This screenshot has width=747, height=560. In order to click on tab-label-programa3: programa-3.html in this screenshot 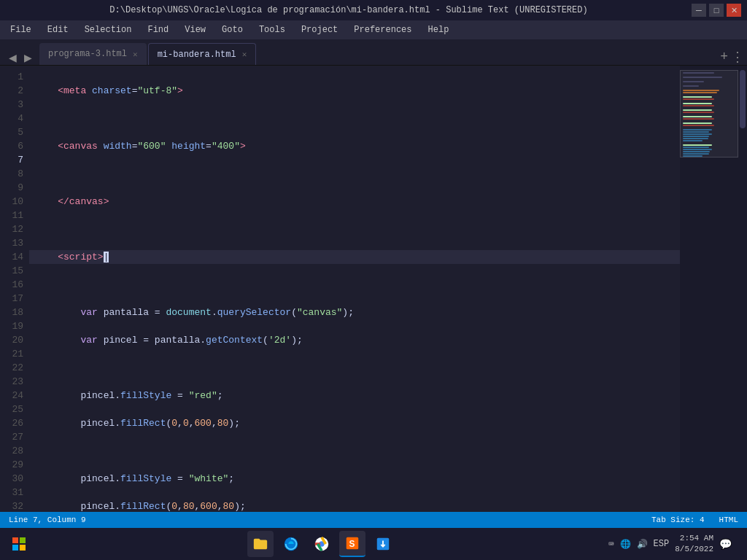, I will do `click(88, 54)`.